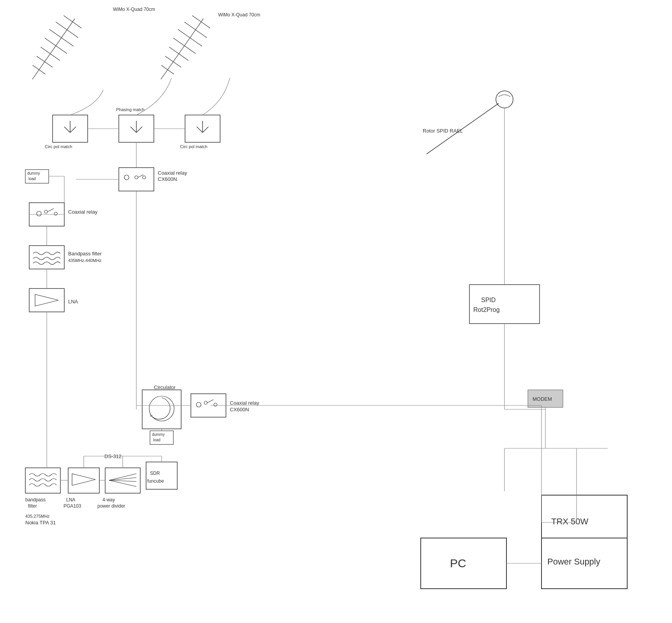  I want to click on coaxial-relay-top-label2: CX600N, so click(168, 179).